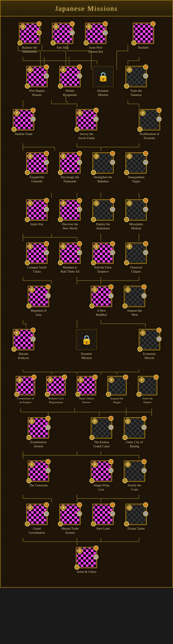 The height and width of the screenshot is (644, 173). What do you see at coordinates (70, 519) in the screenshot?
I see `mission-mutual-trade: ? Mutual TradeSystem` at bounding box center [70, 519].